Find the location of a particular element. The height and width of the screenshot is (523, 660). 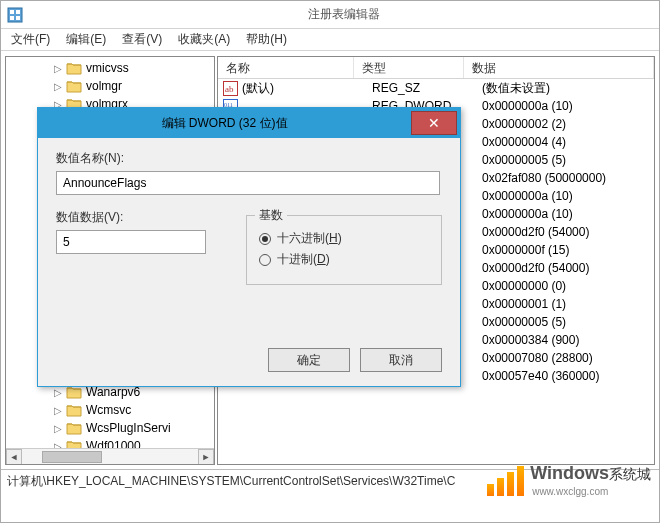

cell-data: 0x00007080 (28800) is located at coordinates (568, 358).